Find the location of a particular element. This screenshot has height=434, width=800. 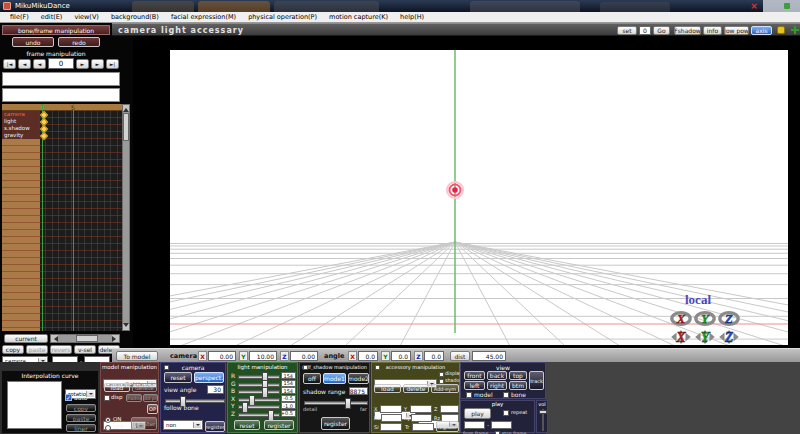

timeline-row-camera: camera is located at coordinates (21, 114).